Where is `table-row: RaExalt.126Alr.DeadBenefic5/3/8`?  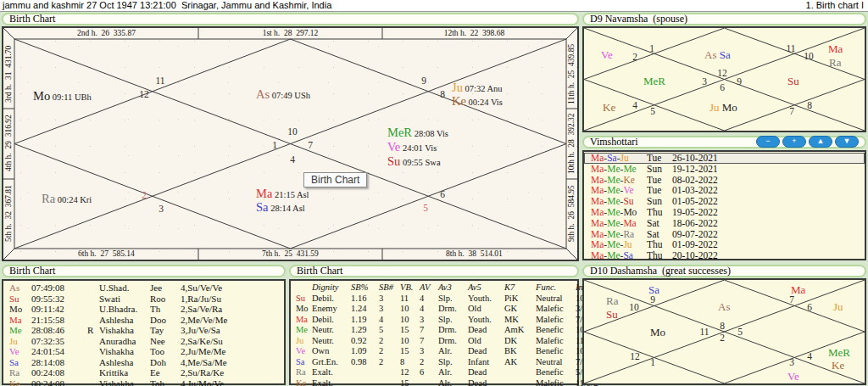 table-row: RaExalt.126Alr.DeadBenefic5/3/8 is located at coordinates (434, 373).